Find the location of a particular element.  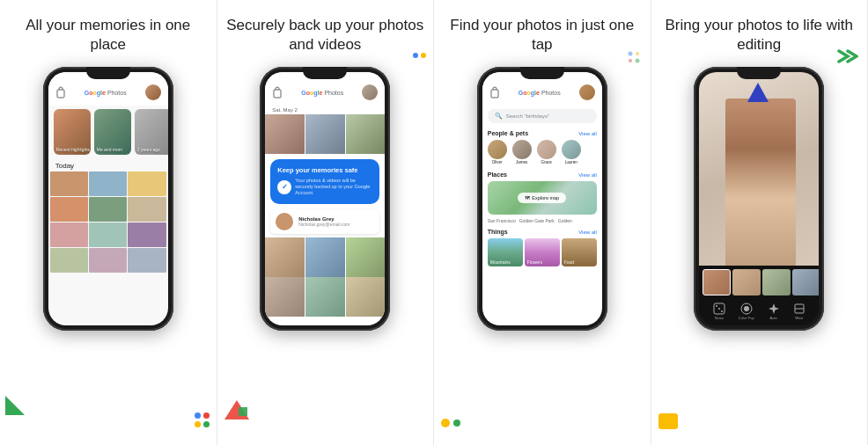

backup-card-title: Keep your memories safe is located at coordinates (325, 171).